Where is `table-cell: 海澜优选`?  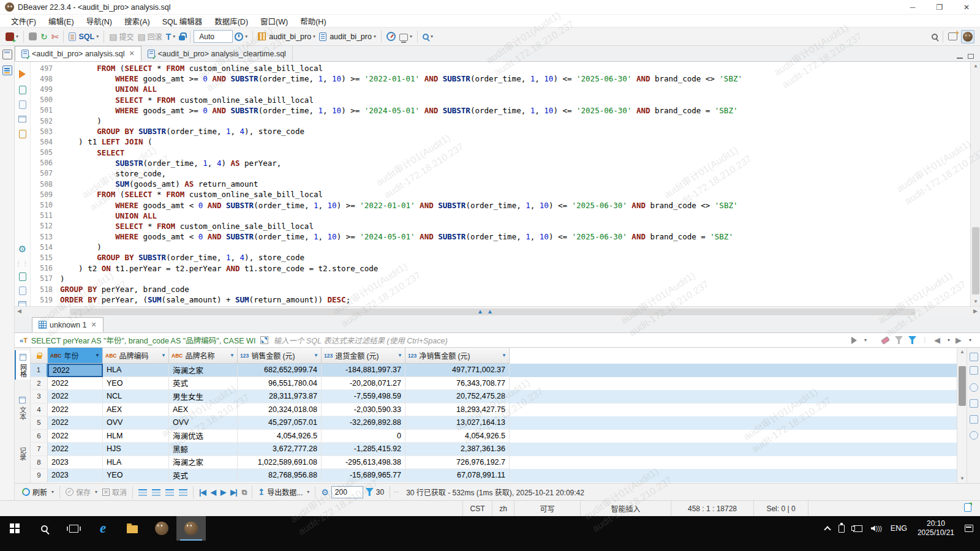 table-cell: 海澜优选 is located at coordinates (203, 437).